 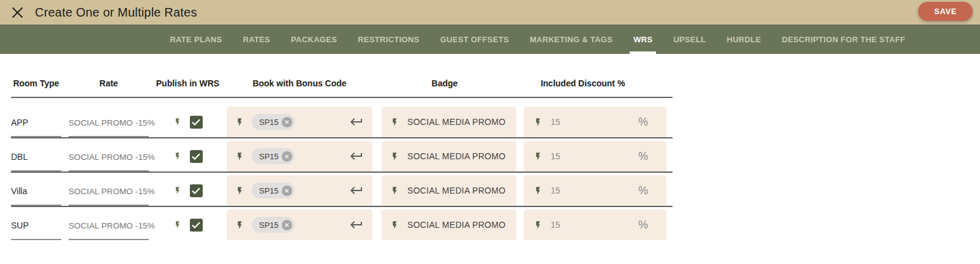 I want to click on table-row: DBL SOCIAL PROMO -15% SP15 ✕, so click(x=342, y=156).